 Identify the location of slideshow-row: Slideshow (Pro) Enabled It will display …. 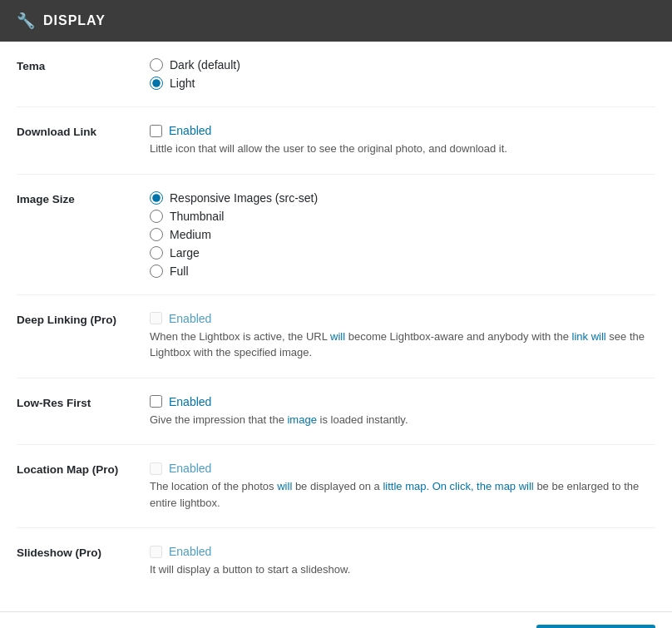
(336, 561).